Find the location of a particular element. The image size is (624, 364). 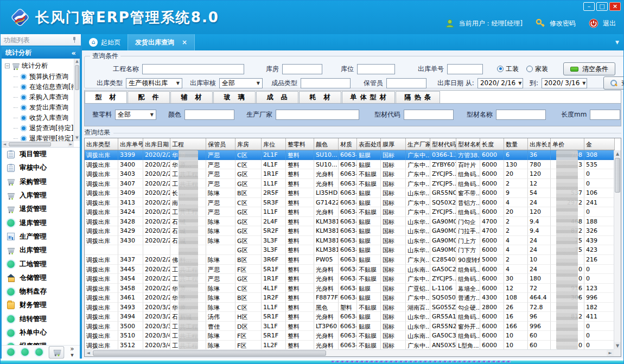

column-header-15: 长度 is located at coordinates (492, 144).